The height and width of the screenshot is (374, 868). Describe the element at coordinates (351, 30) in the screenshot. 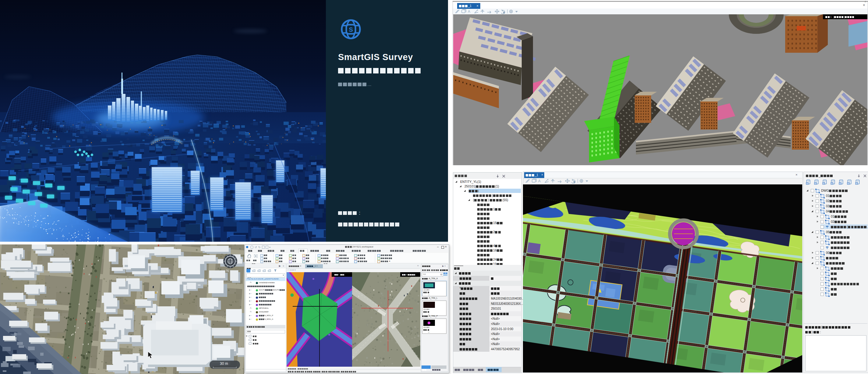

I see `svg-text: S` at that location.